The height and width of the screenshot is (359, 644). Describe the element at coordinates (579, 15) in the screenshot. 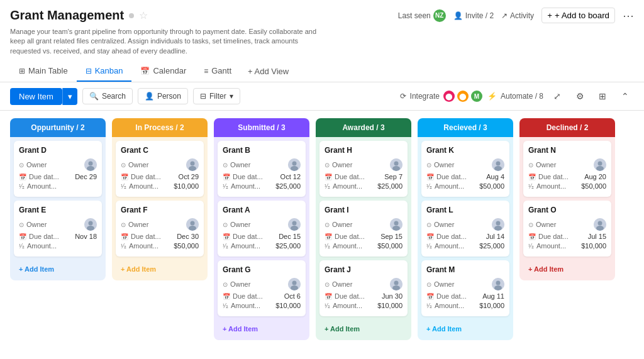

I see `add-to-board-button: + + Add to board` at that location.